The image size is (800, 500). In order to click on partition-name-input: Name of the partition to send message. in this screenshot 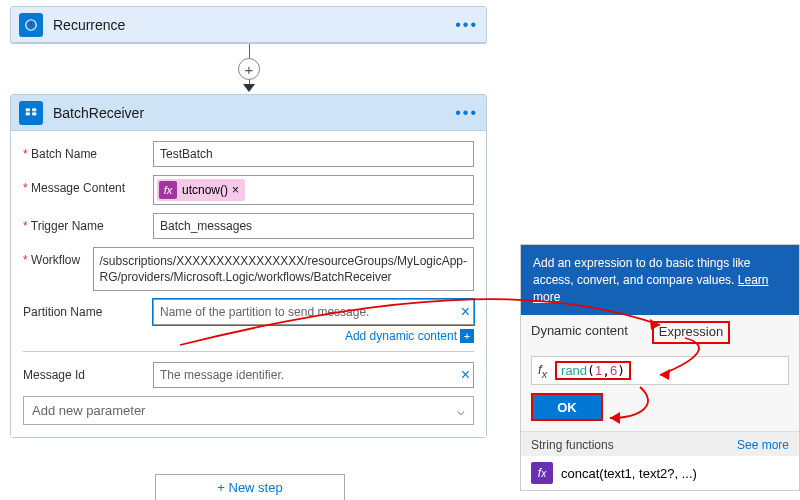, I will do `click(314, 312)`.